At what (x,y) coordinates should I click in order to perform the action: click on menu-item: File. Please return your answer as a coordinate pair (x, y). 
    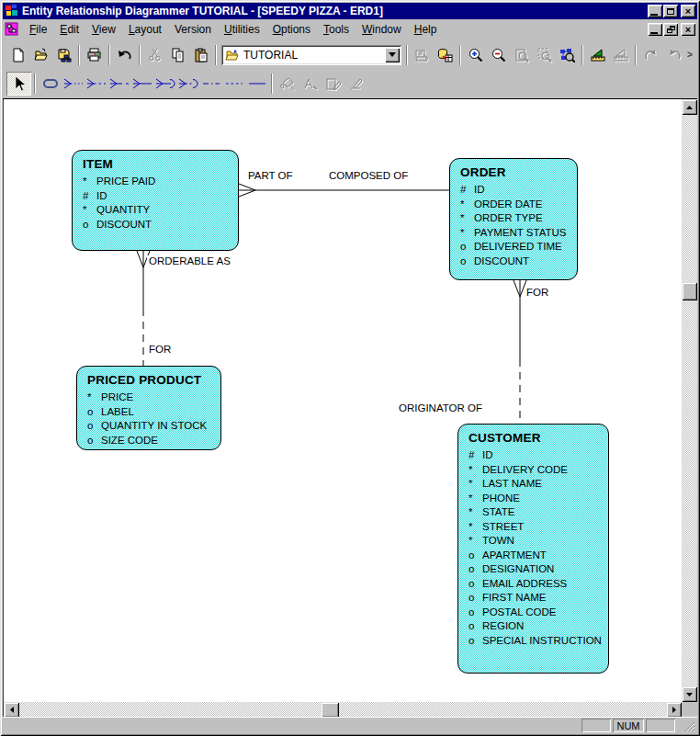
    Looking at the image, I should click on (39, 29).